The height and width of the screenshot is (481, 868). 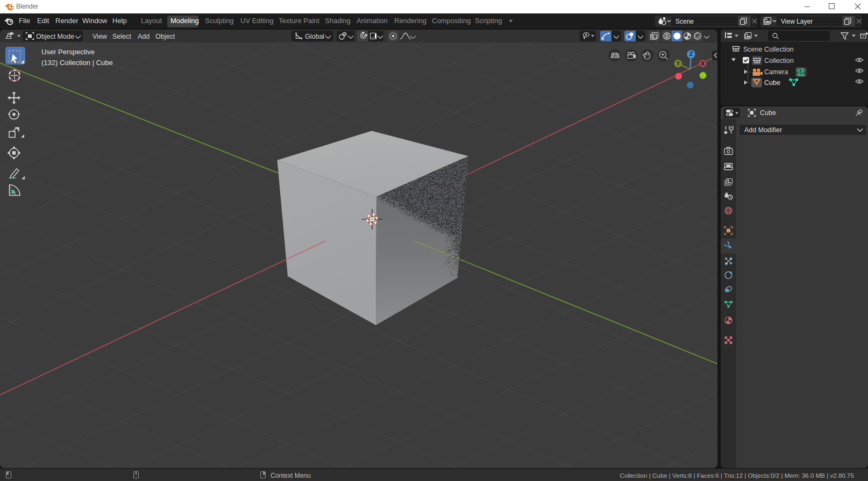 What do you see at coordinates (777, 72) in the screenshot?
I see `svg-text: Camera` at bounding box center [777, 72].